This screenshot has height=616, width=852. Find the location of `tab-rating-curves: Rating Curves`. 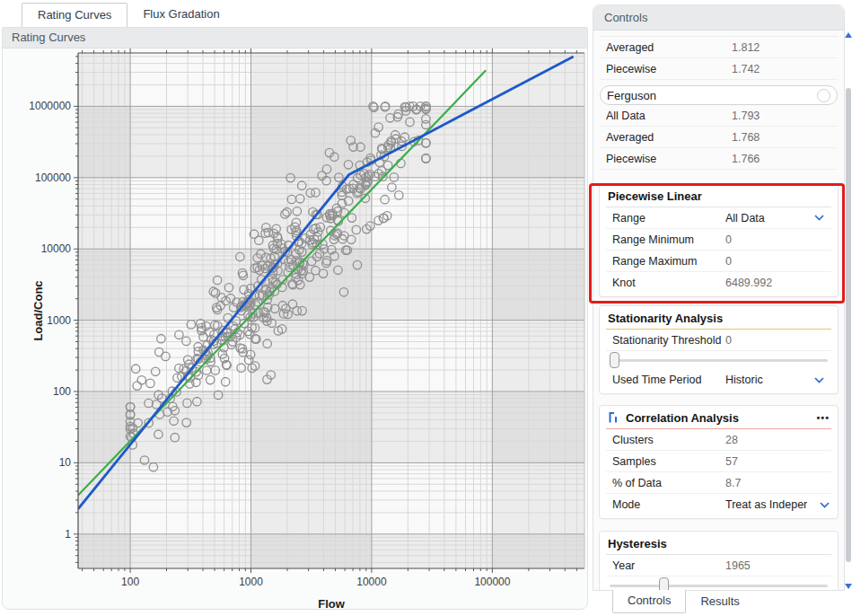

tab-rating-curves: Rating Curves is located at coordinates (75, 14).